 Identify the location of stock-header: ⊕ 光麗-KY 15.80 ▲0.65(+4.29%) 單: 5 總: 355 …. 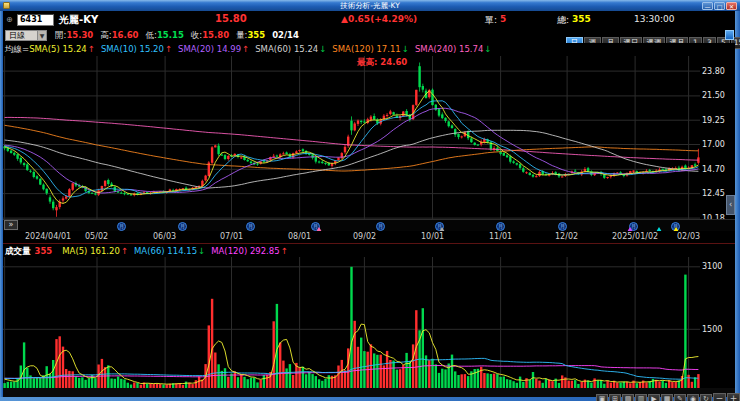
(369, 20).